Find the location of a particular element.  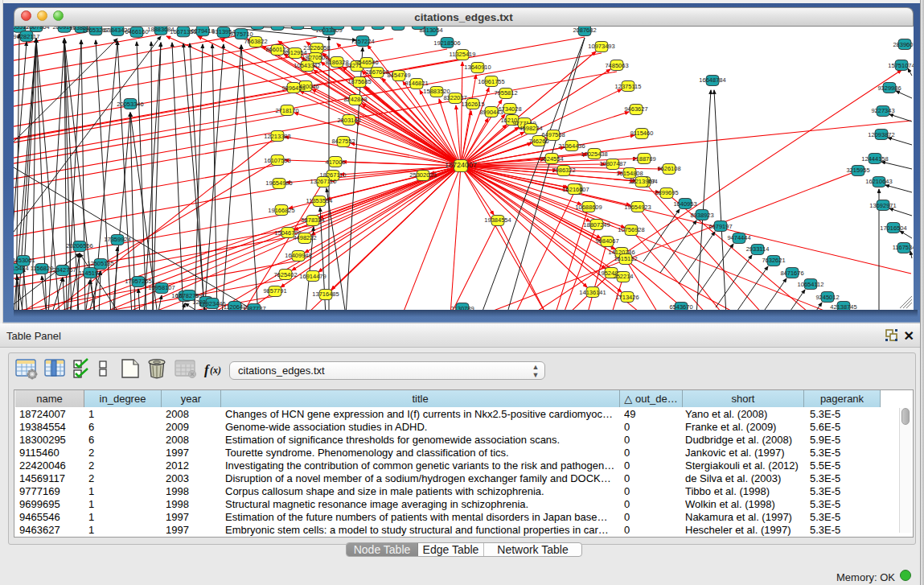

svg-text: 12505135 is located at coordinates (100, 264).